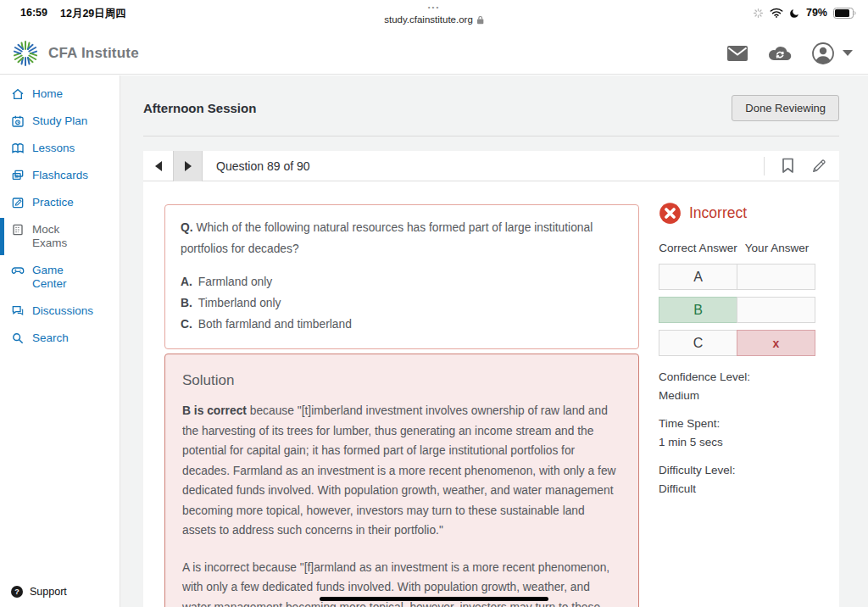 The width and height of the screenshot is (868, 607). What do you see at coordinates (788, 166) in the screenshot?
I see `bookmark-icon` at bounding box center [788, 166].